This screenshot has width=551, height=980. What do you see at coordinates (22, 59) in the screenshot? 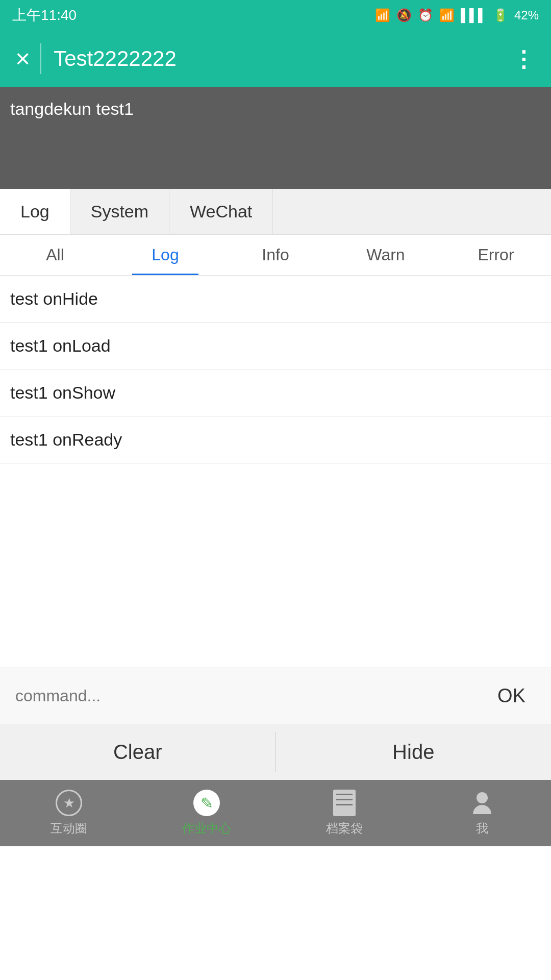
I see `close-button: ×` at bounding box center [22, 59].